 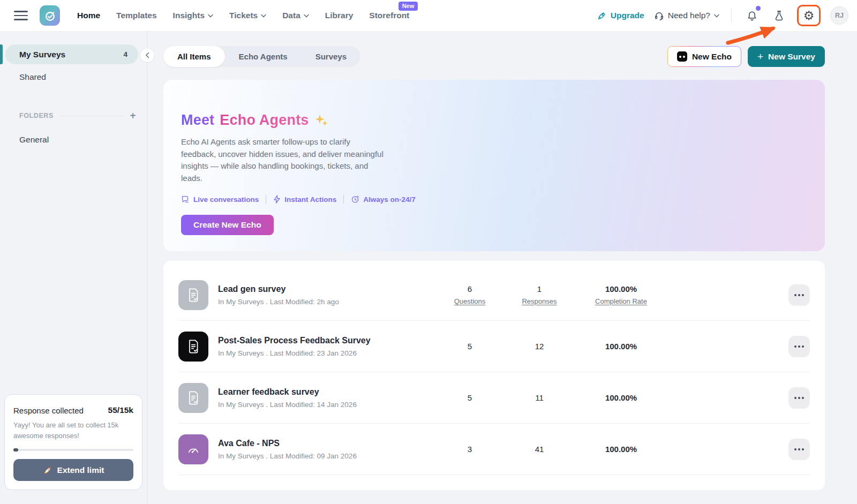 I want to click on user-avatar: RJ, so click(x=839, y=16).